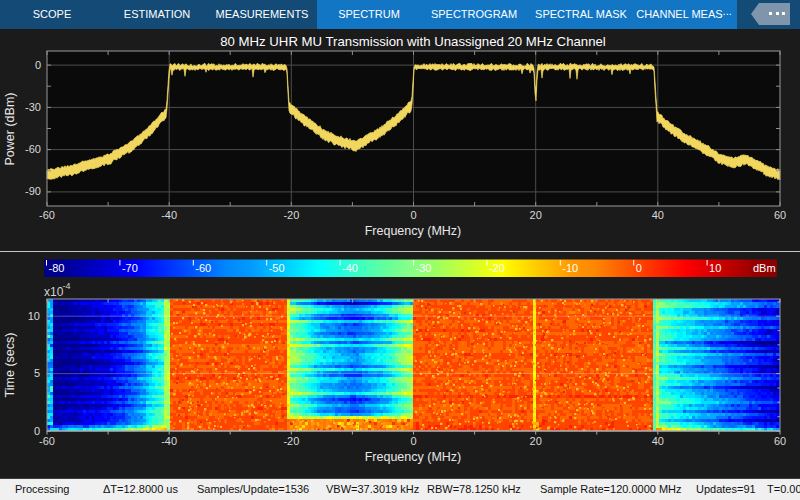 The width and height of the screenshot is (800, 500). I want to click on svg-text: -70, so click(130, 268).